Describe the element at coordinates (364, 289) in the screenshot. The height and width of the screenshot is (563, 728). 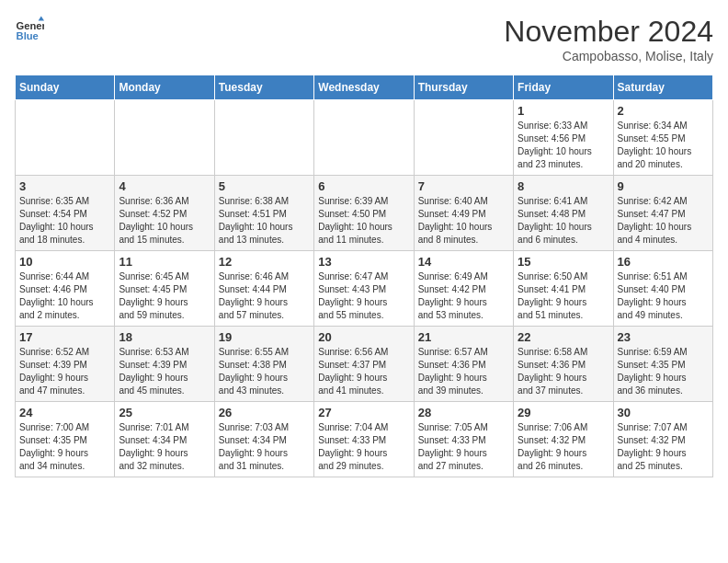
I see `calendar-day-cell: 13Sunrise: 6:47 AM Sunset: 4:43 PM Dayli…` at that location.